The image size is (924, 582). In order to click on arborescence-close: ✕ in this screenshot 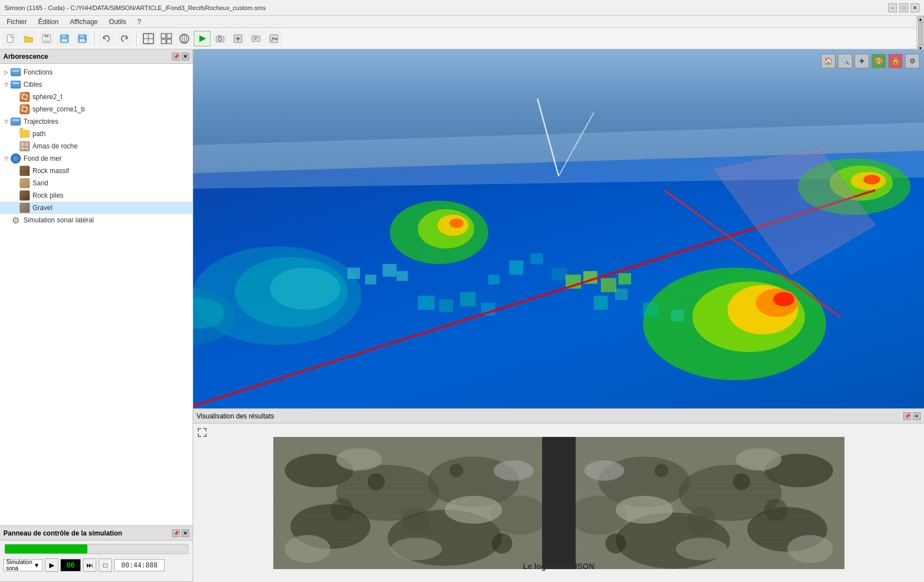, I will do `click(185, 57)`.